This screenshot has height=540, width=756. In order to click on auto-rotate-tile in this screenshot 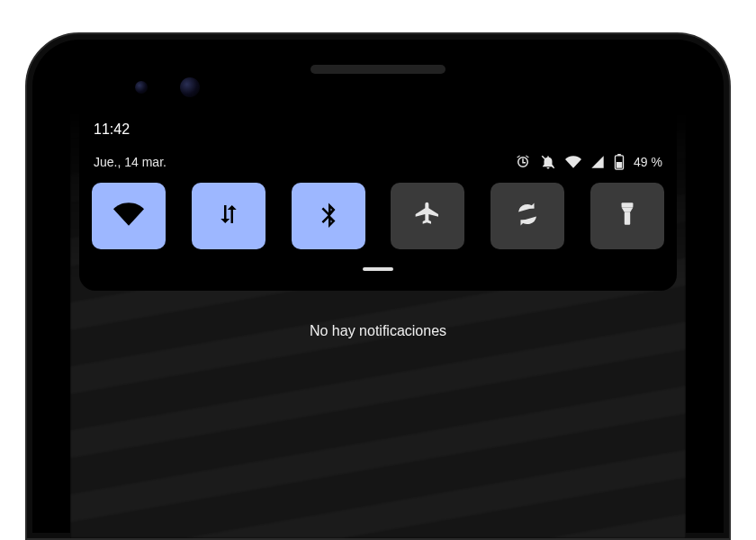, I will do `click(527, 216)`.